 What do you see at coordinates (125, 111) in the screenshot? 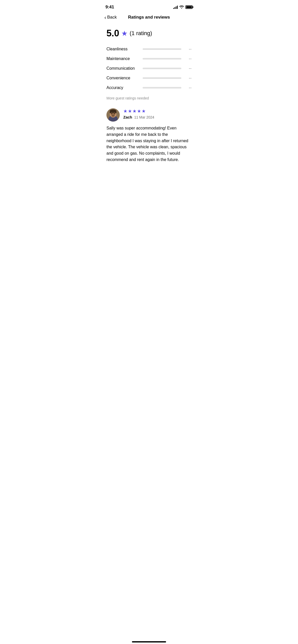
I see `review-star-1: ★` at bounding box center [125, 111].